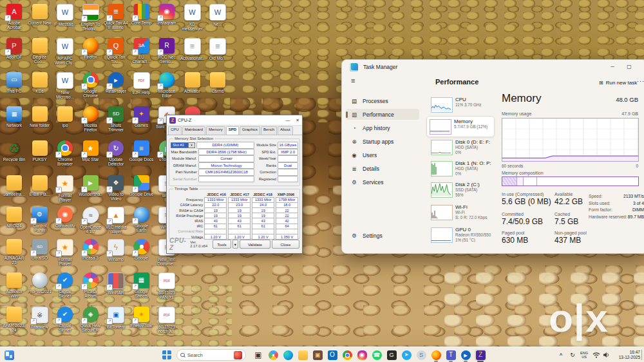  What do you see at coordinates (142, 220) in the screenshot?
I see `desktop-icon-google-earth: ↗Google Earth` at bounding box center [142, 220].